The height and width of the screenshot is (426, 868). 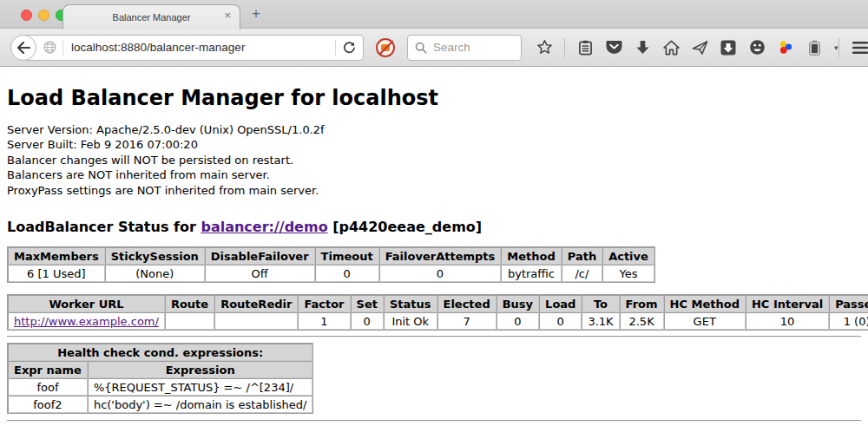 What do you see at coordinates (385, 48) in the screenshot?
I see `blocked-plugin-icon` at bounding box center [385, 48].